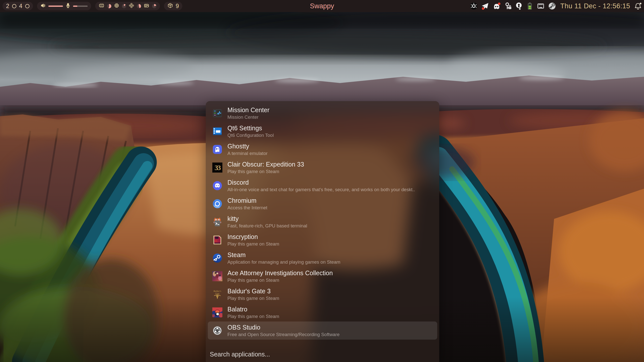  I want to click on app-description: Free and Open Source Streaming/Recording…, so click(284, 335).